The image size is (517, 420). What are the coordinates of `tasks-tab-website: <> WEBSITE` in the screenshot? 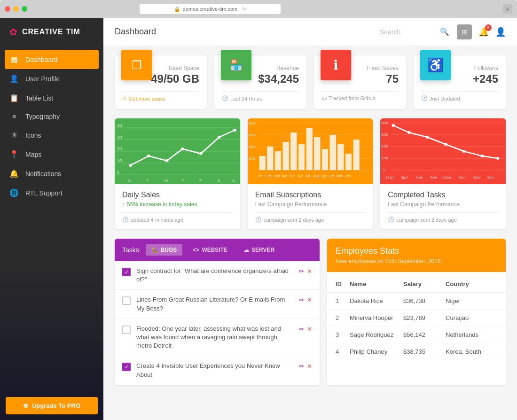 It's located at (210, 250).